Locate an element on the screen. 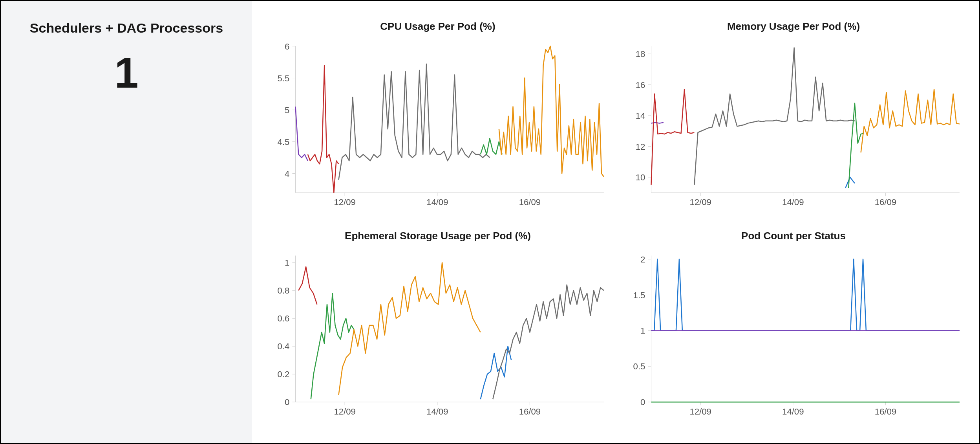 The height and width of the screenshot is (444, 980). y-tick-label: 0.4 is located at coordinates (283, 347).